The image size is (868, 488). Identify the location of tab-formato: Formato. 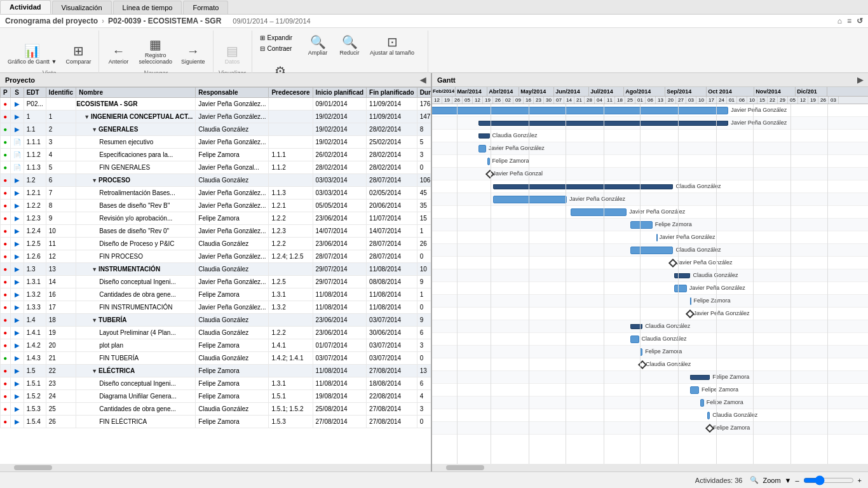
(206, 8).